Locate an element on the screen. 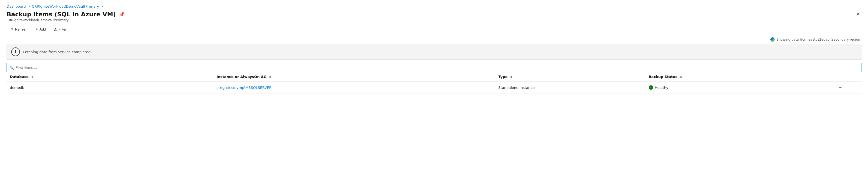 This screenshot has height=184, width=868. refresh-label: Refresh is located at coordinates (22, 29).